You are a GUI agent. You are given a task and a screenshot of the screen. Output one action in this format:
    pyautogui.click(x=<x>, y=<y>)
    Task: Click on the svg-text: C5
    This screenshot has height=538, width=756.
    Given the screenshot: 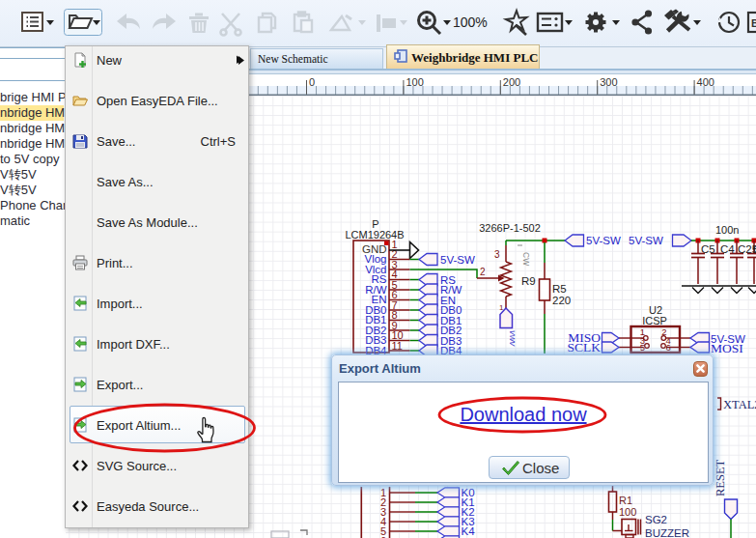 What is the action you would take?
    pyautogui.click(x=709, y=249)
    